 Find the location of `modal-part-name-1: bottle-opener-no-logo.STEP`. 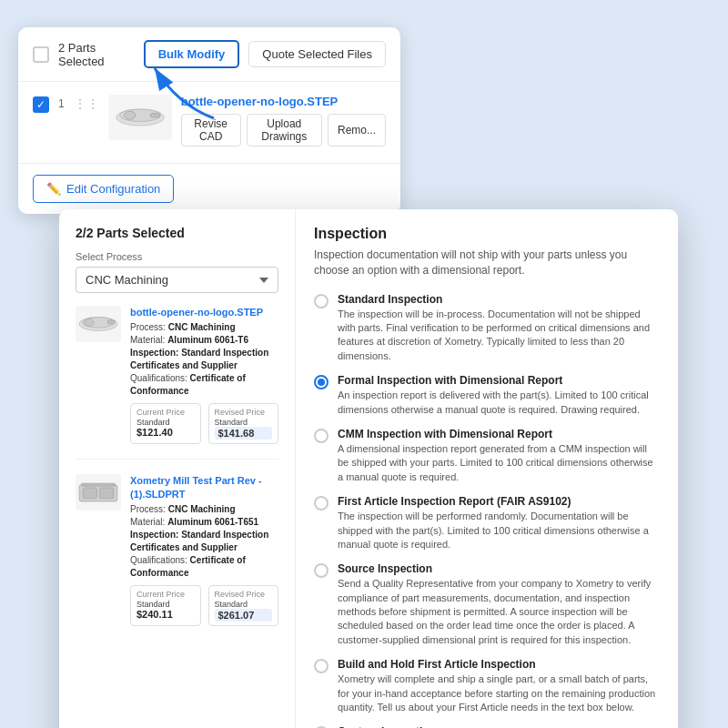

modal-part-name-1: bottle-opener-no-logo.STEP is located at coordinates (204, 312).